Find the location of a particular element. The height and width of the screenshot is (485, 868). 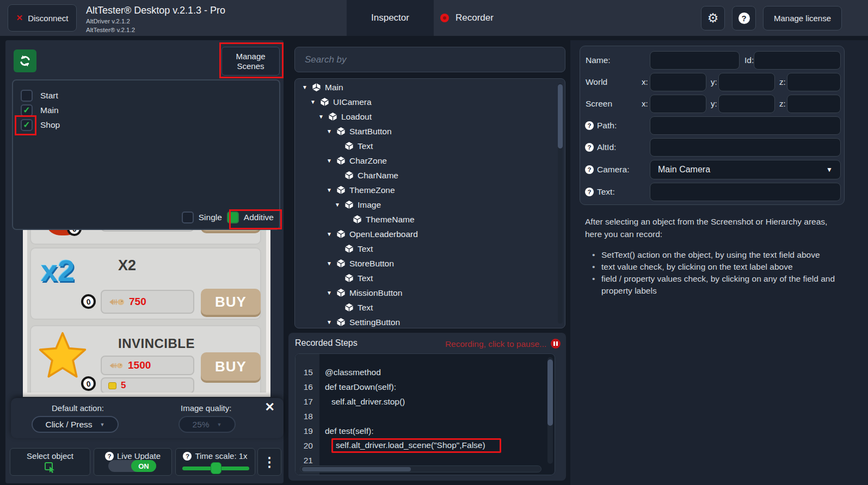

time-scale-slider is located at coordinates (216, 469).